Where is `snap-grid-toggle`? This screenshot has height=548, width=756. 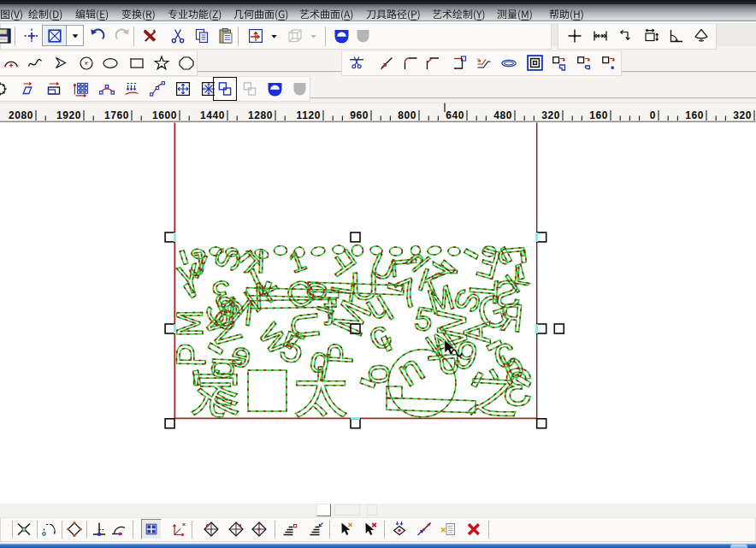
snap-grid-toggle is located at coordinates (151, 529).